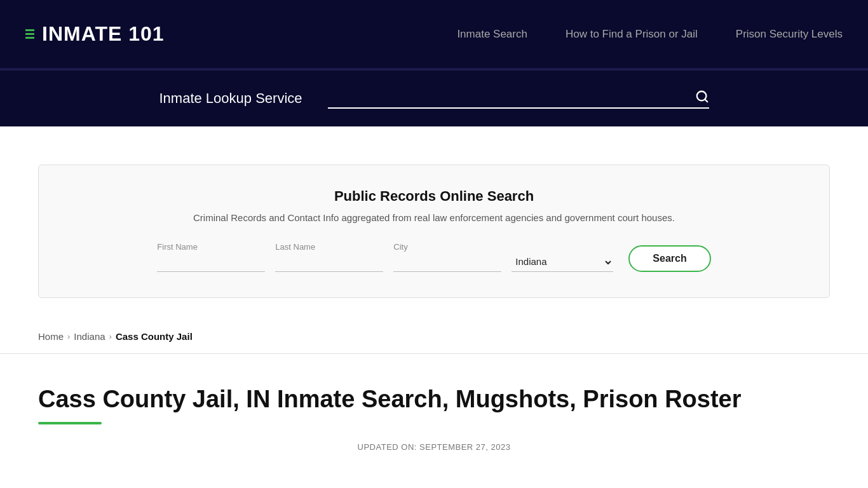  What do you see at coordinates (329, 247) in the screenshot?
I see `last-name-label: Last Name` at bounding box center [329, 247].